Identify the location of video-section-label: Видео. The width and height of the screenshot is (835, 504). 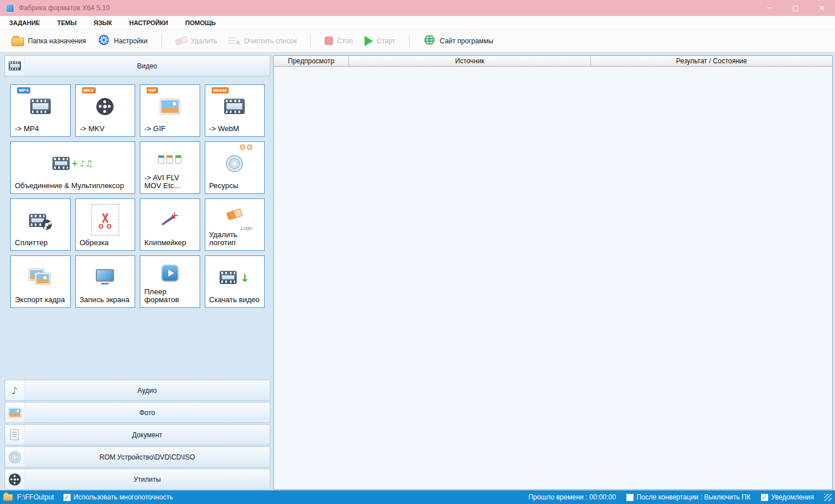
(147, 66).